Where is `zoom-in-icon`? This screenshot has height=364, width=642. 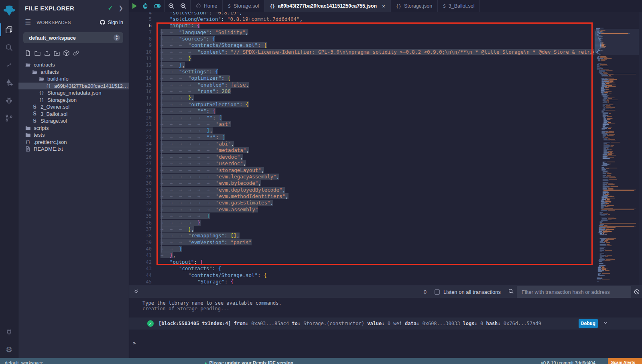 zoom-in-icon is located at coordinates (183, 6).